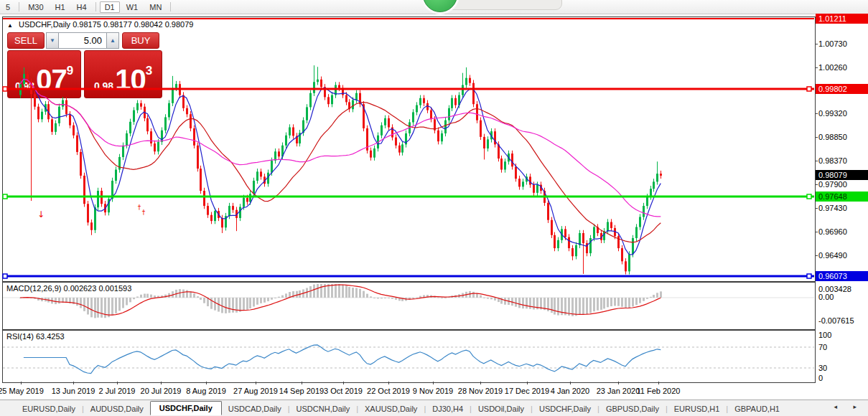  What do you see at coordinates (36, 336) in the screenshot?
I see `rsi-label: RSI(14) 63.4253` at bounding box center [36, 336].